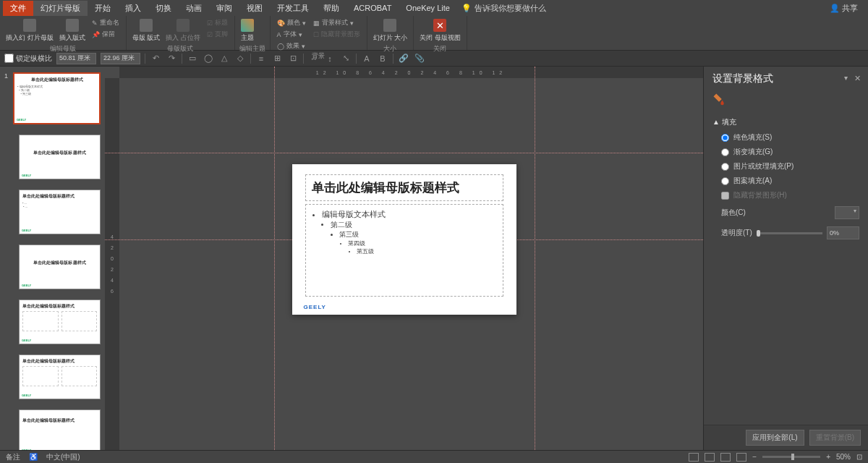  Describe the element at coordinates (120, 59) in the screenshot. I see `height-input` at that location.